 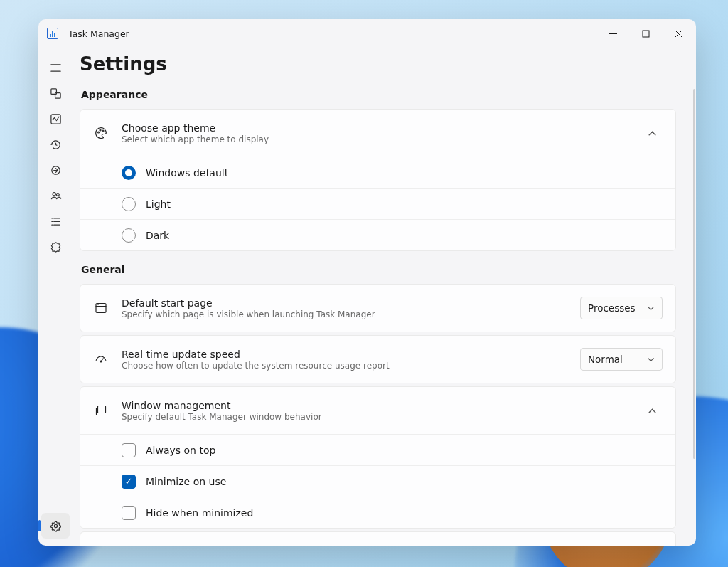 I want to click on titlebar: Task Manager, so click(x=367, y=33).